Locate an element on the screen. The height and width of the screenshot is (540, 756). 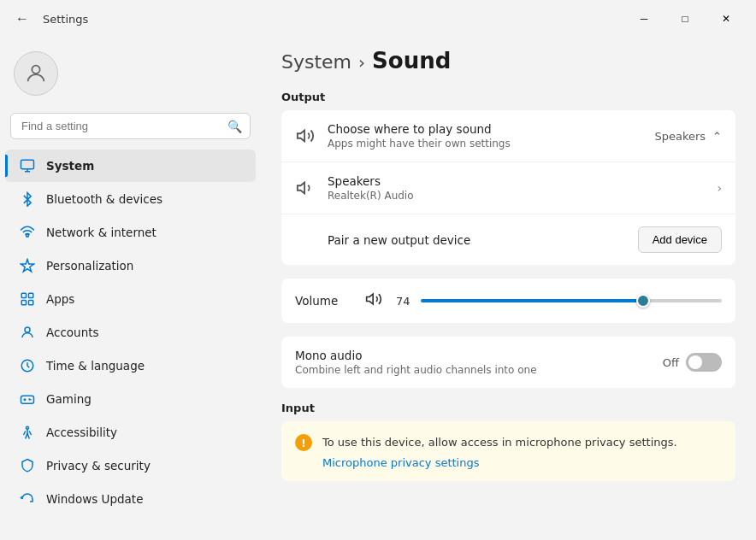
update-icon is located at coordinates (27, 499).